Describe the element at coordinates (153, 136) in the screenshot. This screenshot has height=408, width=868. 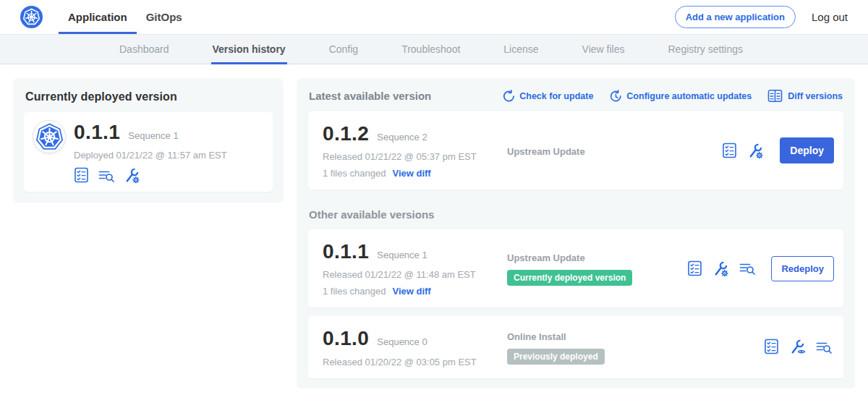
I see `deployed-sequence: Sequence 1` at that location.